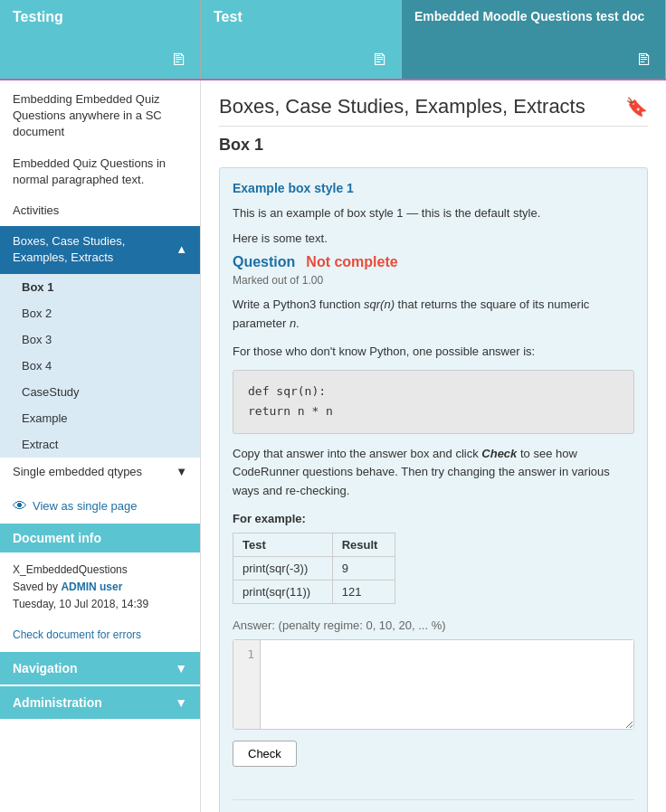 Image resolution: width=666 pixels, height=812 pixels. Describe the element at coordinates (433, 685) in the screenshot. I see `answer-textarea-wrapper: 1` at that location.